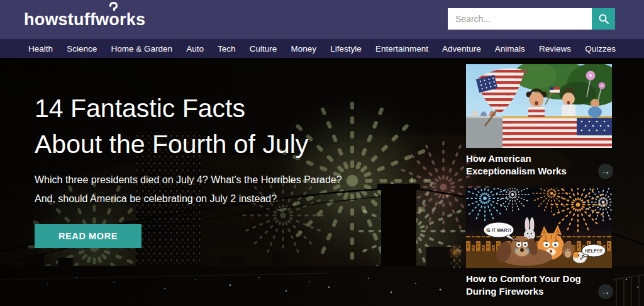 The image size is (644, 306). What do you see at coordinates (113, 6) in the screenshot?
I see `question-curl-icon` at bounding box center [113, 6].